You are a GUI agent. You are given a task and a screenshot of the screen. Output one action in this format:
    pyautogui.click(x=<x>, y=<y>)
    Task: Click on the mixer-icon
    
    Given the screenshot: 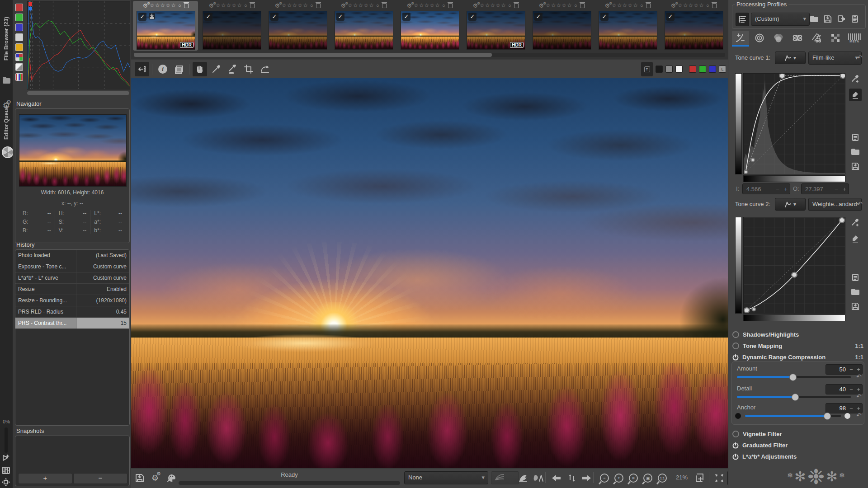 What is the action you would take?
    pyautogui.click(x=6, y=470)
    